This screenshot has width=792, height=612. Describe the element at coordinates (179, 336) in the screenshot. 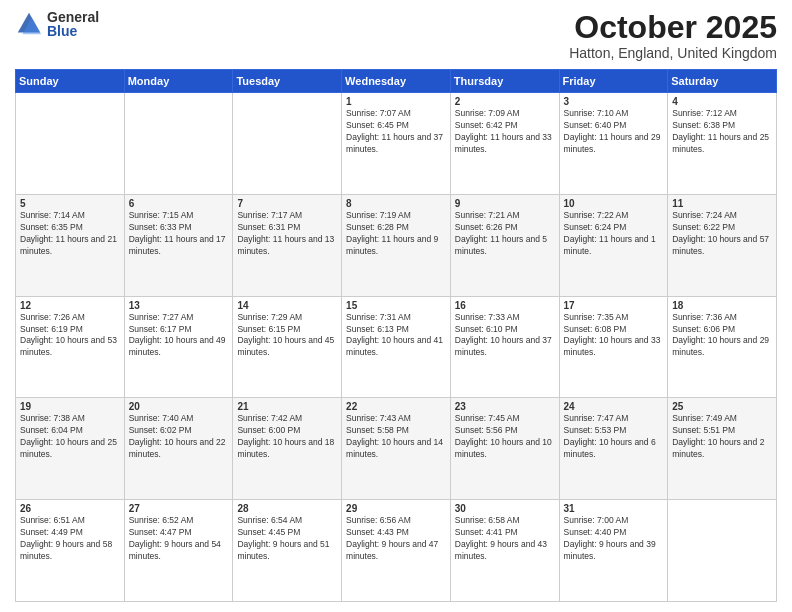

I see `day-info: Sunrise: 7:27 AMSunset: 6:17 PMDaylight:…` at that location.